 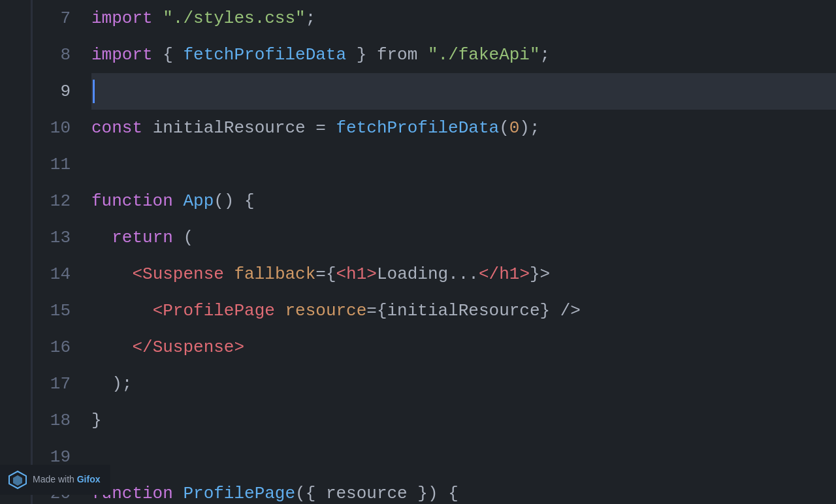 What do you see at coordinates (367, 492) in the screenshot?
I see `token-plain: resource` at bounding box center [367, 492].